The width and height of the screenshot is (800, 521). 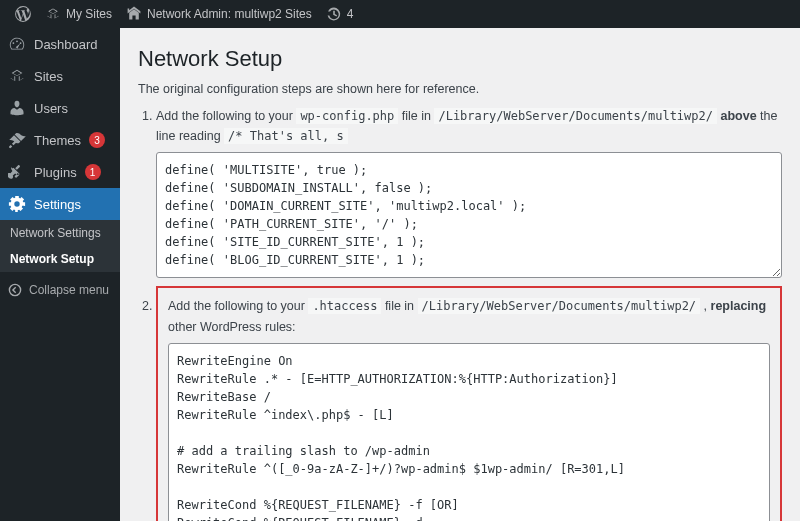 What do you see at coordinates (60, 76) in the screenshot?
I see `menu-sites: Sites` at bounding box center [60, 76].